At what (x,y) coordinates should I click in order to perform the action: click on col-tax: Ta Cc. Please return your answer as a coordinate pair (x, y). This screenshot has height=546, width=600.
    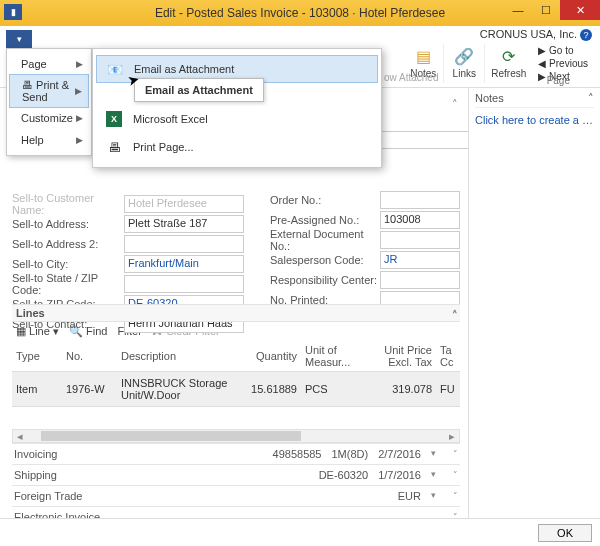
    Looking at the image, I should click on (448, 356).